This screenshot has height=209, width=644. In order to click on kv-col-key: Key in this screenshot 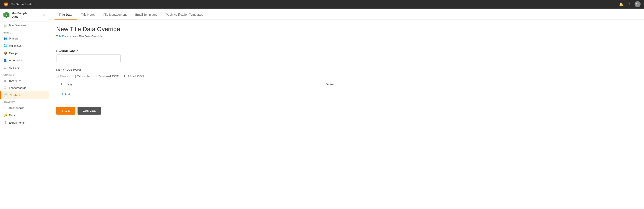, I will do `click(194, 84)`.